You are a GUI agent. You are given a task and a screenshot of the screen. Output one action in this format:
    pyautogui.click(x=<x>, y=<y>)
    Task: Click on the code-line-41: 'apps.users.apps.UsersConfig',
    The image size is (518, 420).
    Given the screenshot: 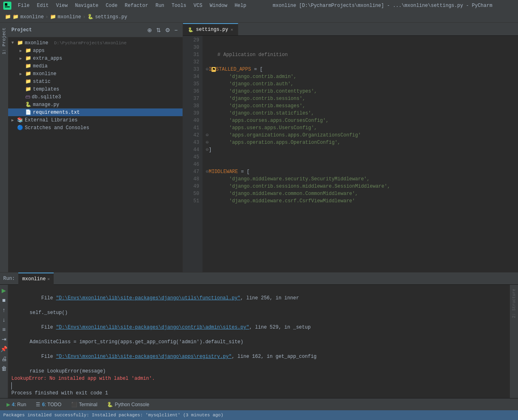 What is the action you would take?
    pyautogui.click(x=360, y=128)
    